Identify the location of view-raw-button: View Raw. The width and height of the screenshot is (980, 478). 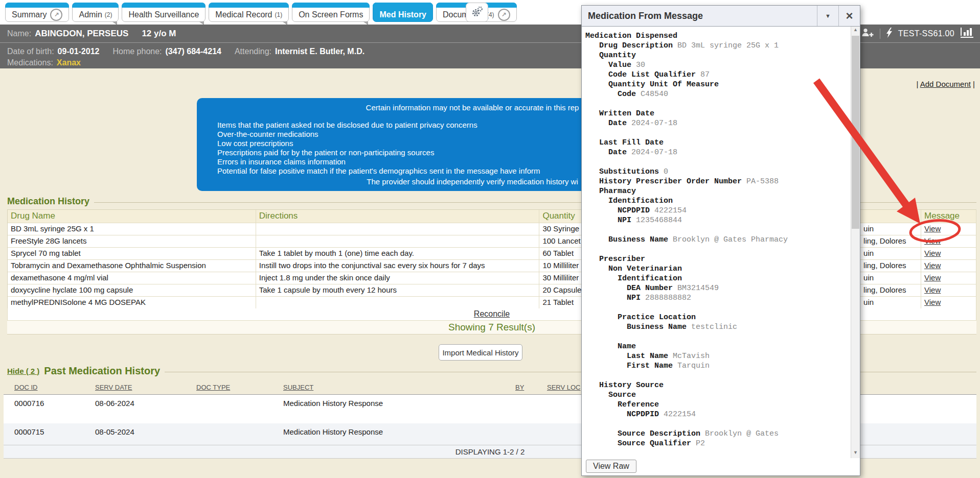
(611, 466).